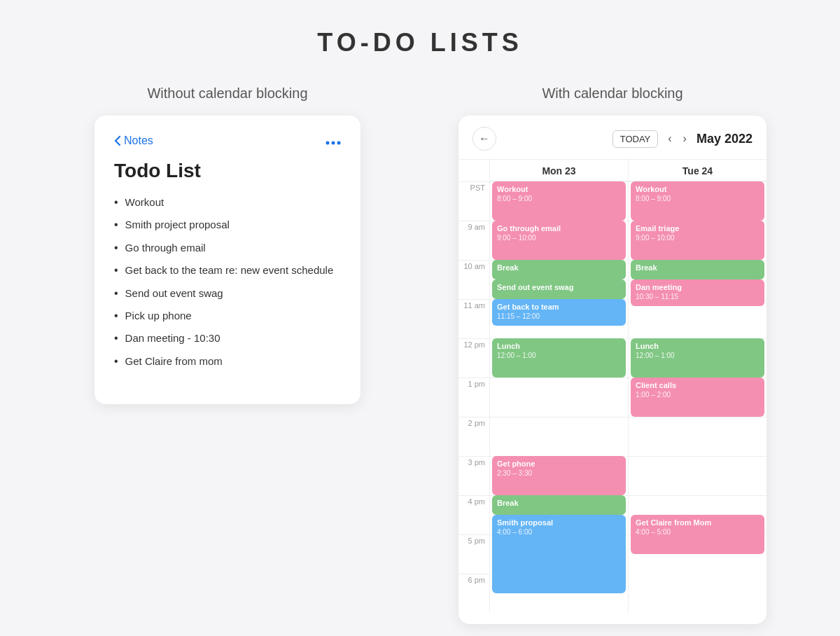 The width and height of the screenshot is (840, 636). I want to click on notes-menu-button, so click(333, 140).